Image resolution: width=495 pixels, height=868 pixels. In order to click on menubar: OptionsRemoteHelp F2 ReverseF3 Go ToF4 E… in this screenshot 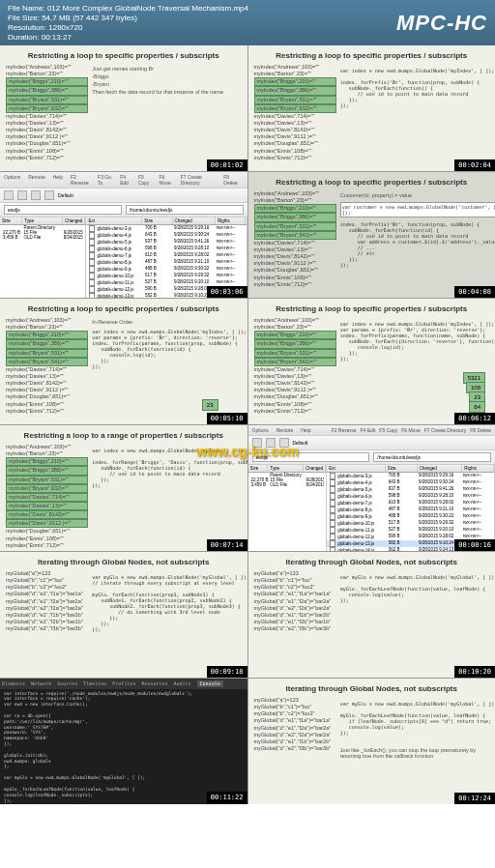, I will do `click(124, 180)`.